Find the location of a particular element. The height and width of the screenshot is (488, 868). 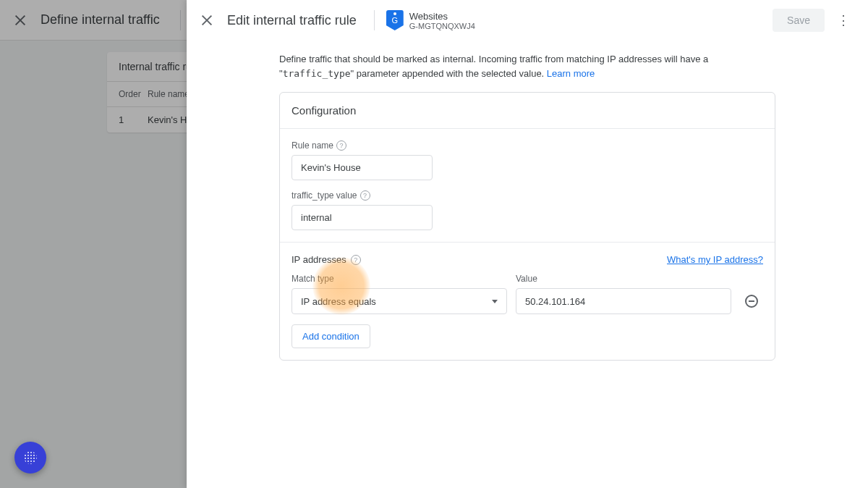

ip-section: IP addresses ? What's my IP address? Mat… is located at coordinates (527, 301).